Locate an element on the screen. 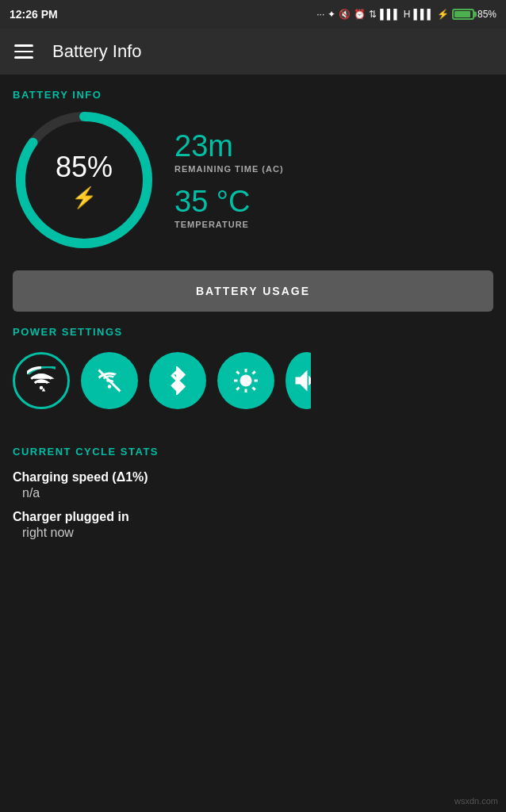 The width and height of the screenshot is (506, 812). cycle-stats-label: CURRENT CYCLE STATS is located at coordinates (253, 449).